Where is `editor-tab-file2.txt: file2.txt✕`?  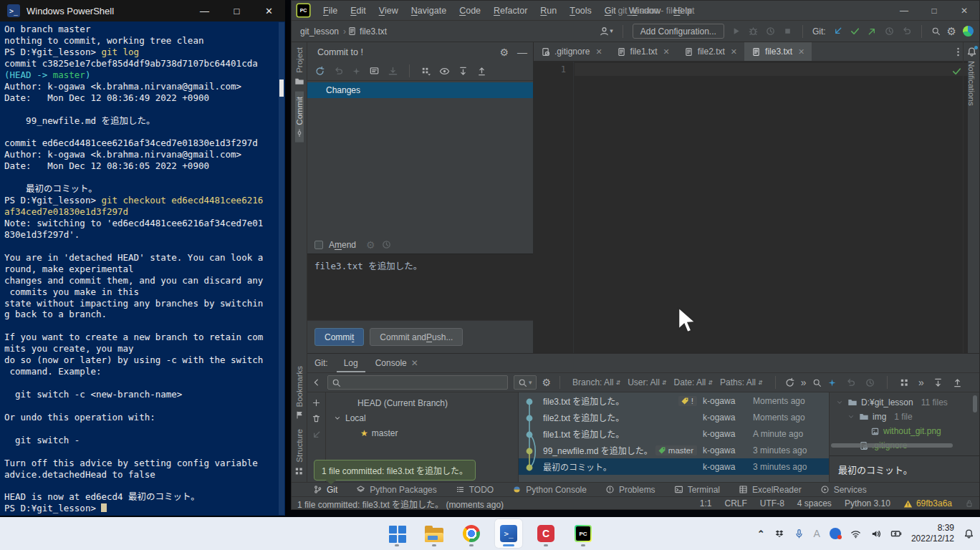 editor-tab-file2.txt: file2.txt✕ is located at coordinates (711, 52).